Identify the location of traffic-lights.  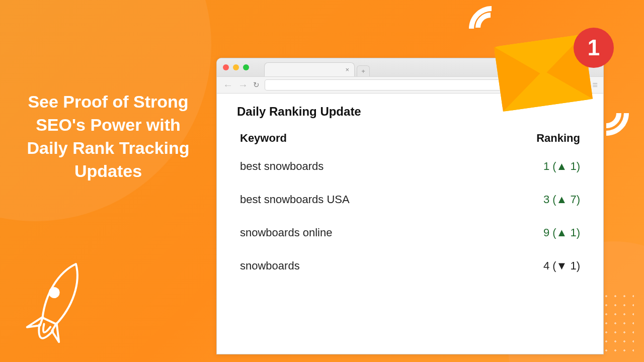
(236, 67).